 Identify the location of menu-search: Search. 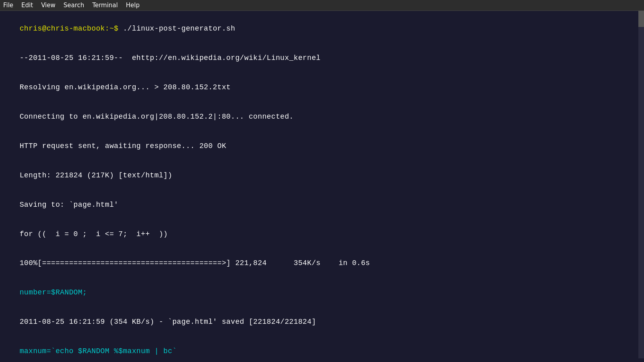
(74, 5).